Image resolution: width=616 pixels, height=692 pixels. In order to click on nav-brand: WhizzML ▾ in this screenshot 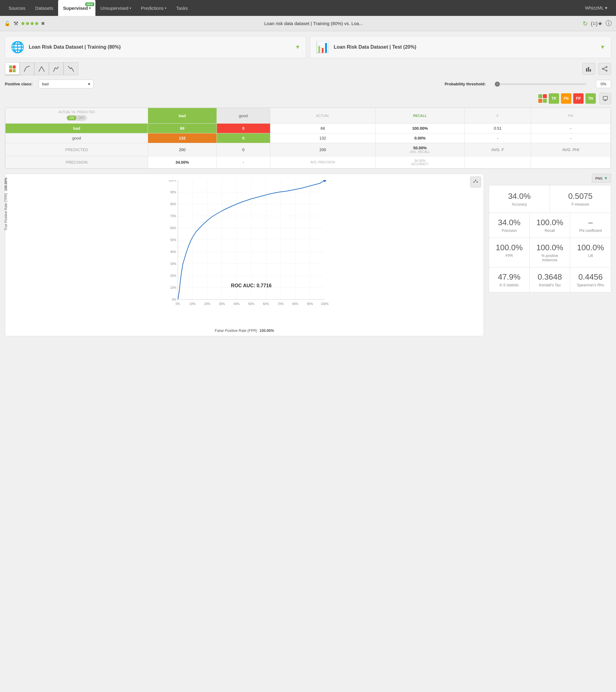, I will do `click(596, 8)`.